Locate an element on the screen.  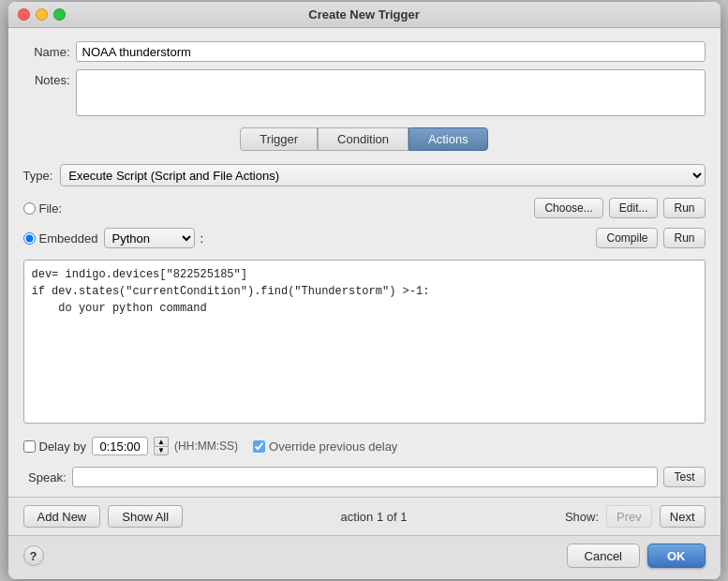
type-label: Type: is located at coordinates (38, 176).